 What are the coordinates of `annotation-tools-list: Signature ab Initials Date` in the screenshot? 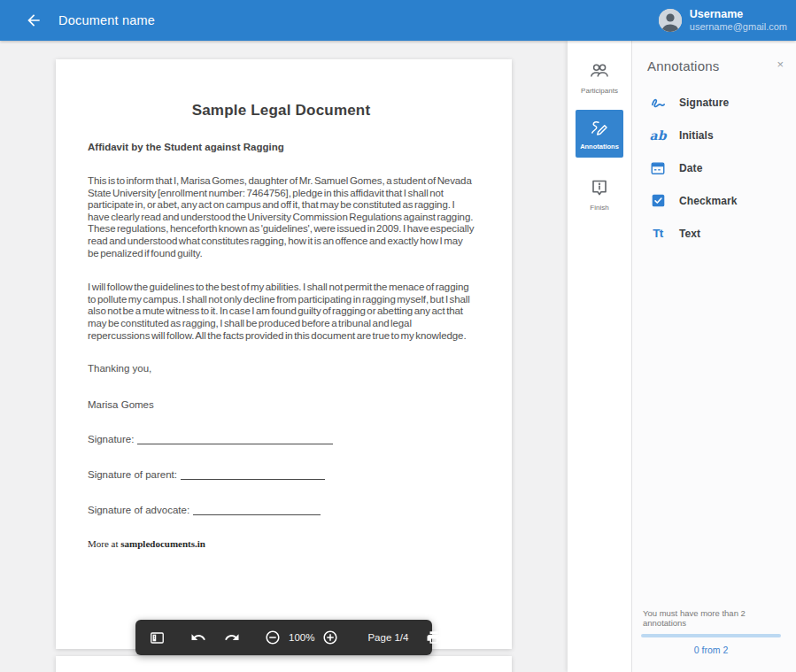 It's located at (714, 168).